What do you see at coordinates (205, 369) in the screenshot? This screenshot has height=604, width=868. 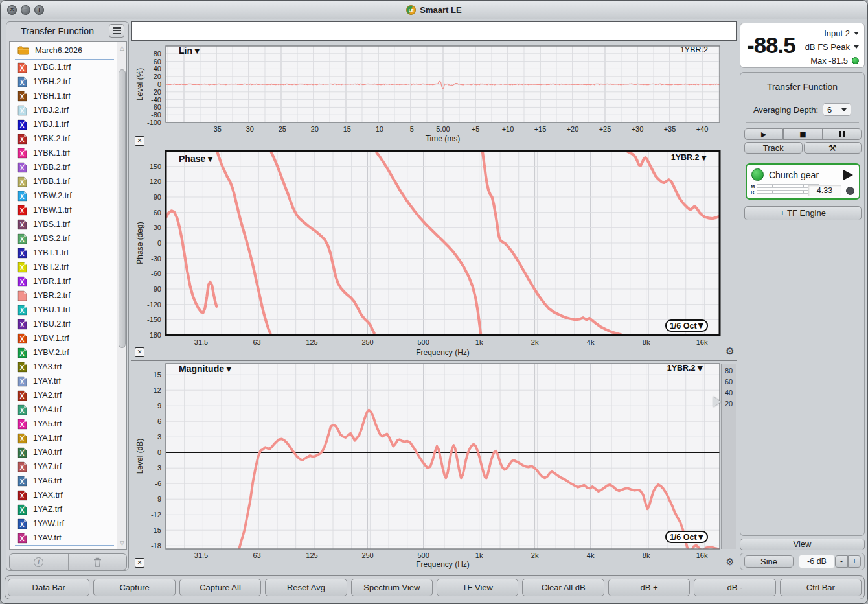 I see `magnitude-chart-type-menu: Magnitude▼` at bounding box center [205, 369].